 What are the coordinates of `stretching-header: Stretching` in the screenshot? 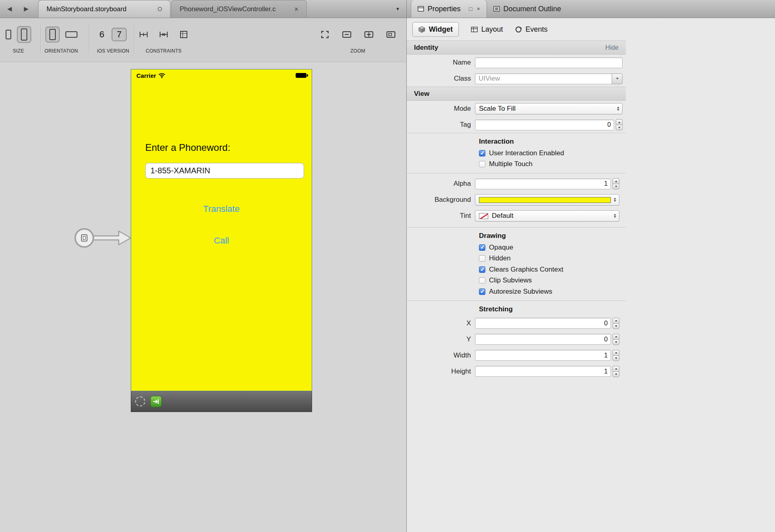 It's located at (515, 309).